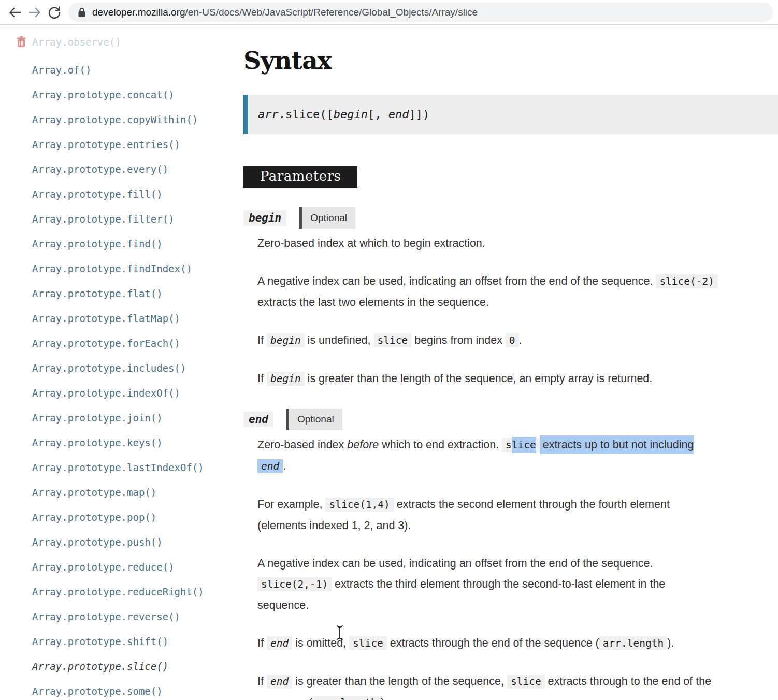 The width and height of the screenshot is (778, 700). Describe the element at coordinates (15, 12) in the screenshot. I see `back-button` at that location.